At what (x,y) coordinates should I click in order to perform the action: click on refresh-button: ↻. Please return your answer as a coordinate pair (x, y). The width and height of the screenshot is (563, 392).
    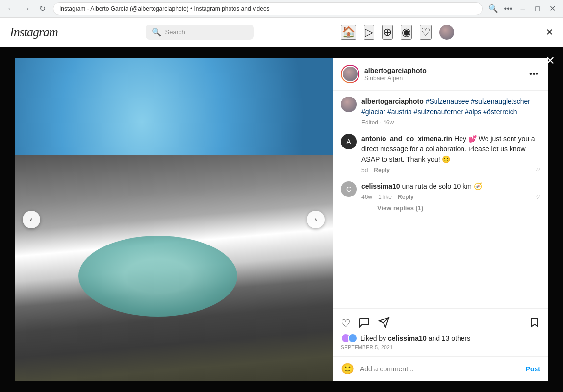
    Looking at the image, I should click on (42, 9).